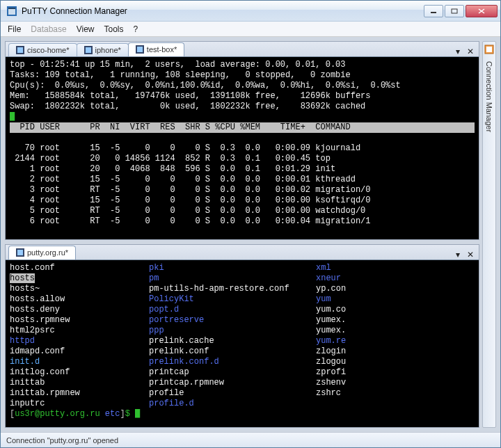 Image resolution: width=501 pixels, height=448 pixels. Describe the element at coordinates (173, 169) in the screenshot. I see `process-row: 1 root 20 0 4068 848 596 S 0.0 0.1 0:01.…` at that location.